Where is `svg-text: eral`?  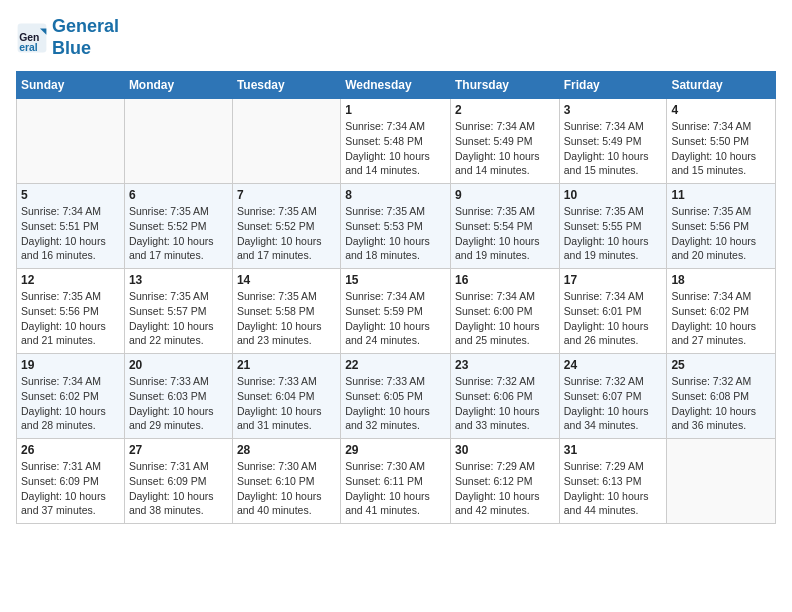 svg-text: eral is located at coordinates (28, 46).